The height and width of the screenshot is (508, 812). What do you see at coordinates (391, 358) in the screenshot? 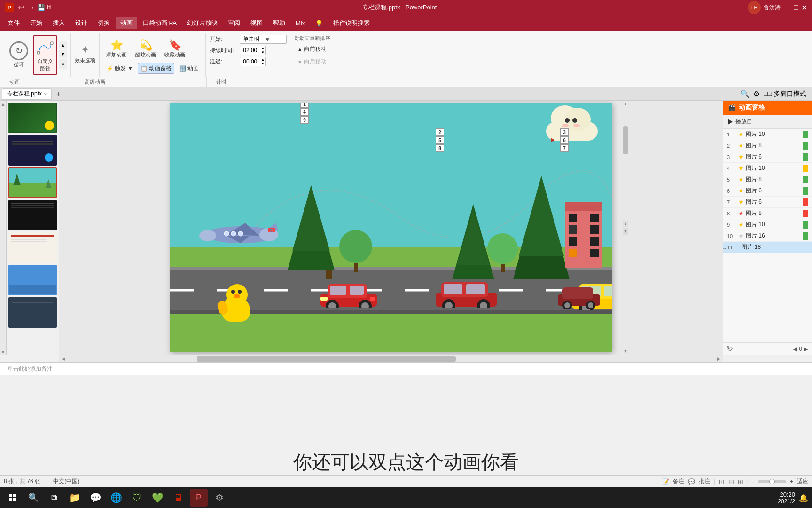
I see `h-scrollbar: ◀ ▶` at bounding box center [391, 358].